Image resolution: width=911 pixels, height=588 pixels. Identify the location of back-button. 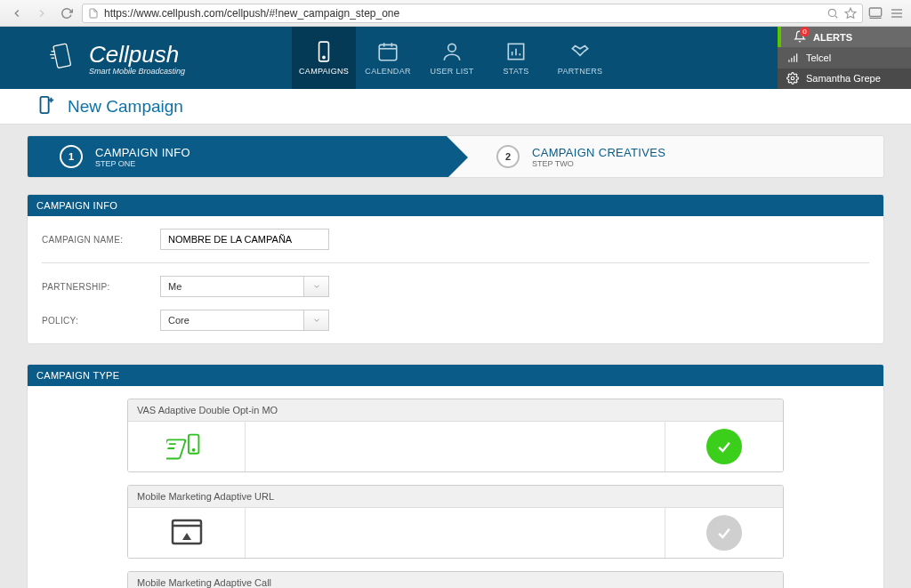
(17, 13).